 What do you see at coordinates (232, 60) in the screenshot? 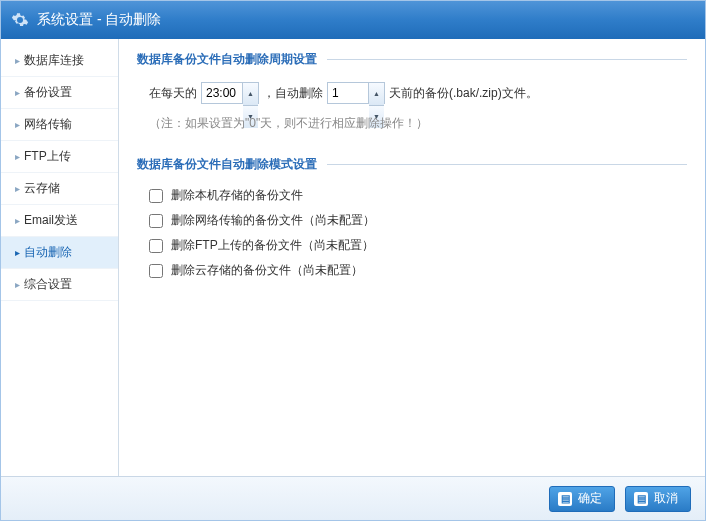
I see `section-legend: 数据库备份文件自动删除周期设置` at bounding box center [232, 60].